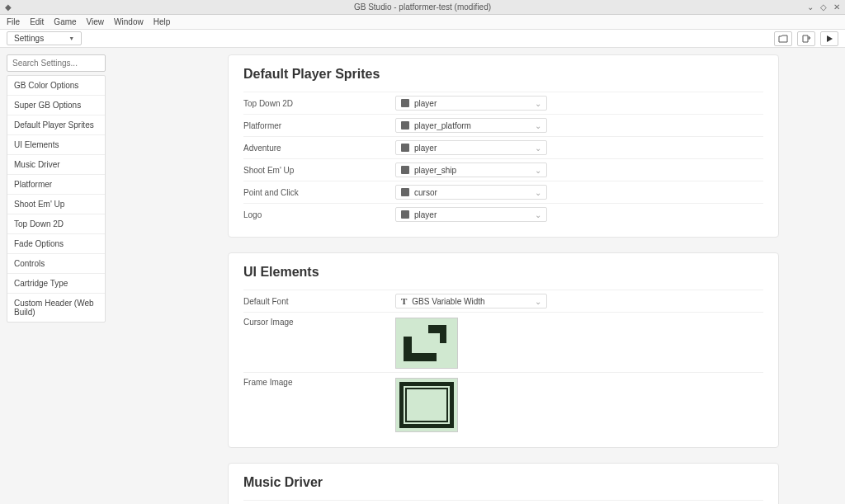 This screenshot has width=845, height=504. Describe the element at coordinates (503, 74) in the screenshot. I see `section-title: Default Player Sprites` at that location.